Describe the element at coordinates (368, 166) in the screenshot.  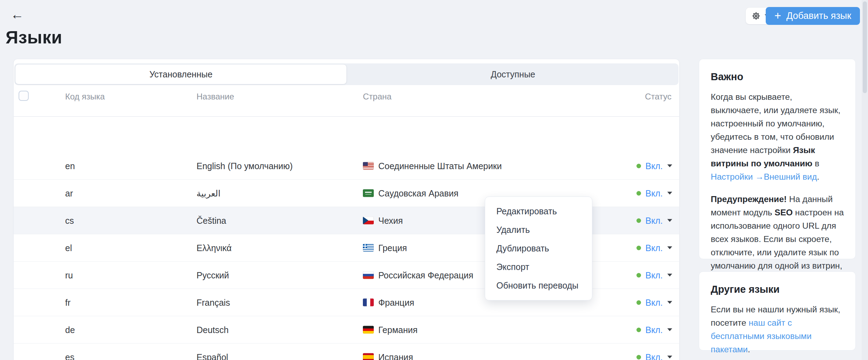
I see `flag-us-icon` at that location.